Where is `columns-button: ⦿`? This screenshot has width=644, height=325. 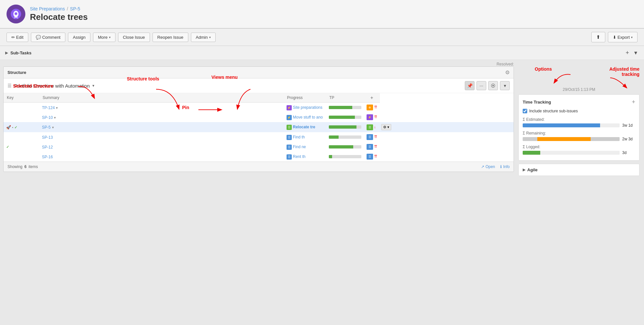 columns-button: ⦿ is located at coordinates (493, 86).